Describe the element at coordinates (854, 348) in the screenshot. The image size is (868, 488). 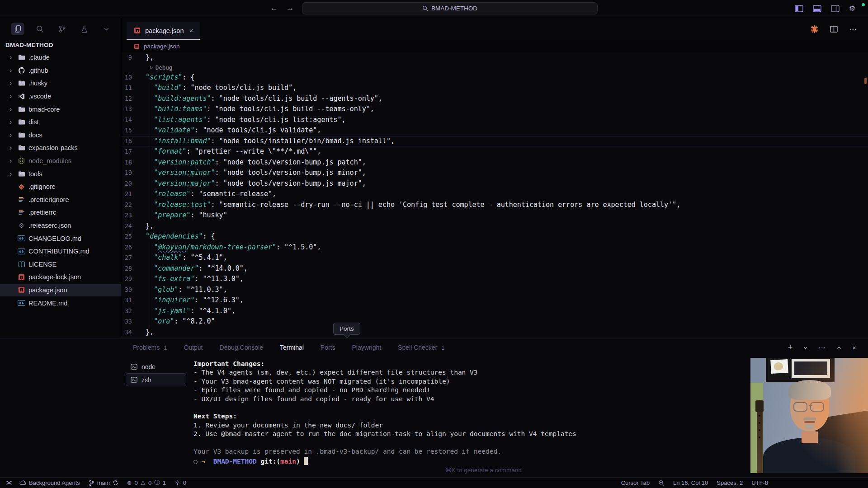
I see `panel-close-icon: ×` at that location.